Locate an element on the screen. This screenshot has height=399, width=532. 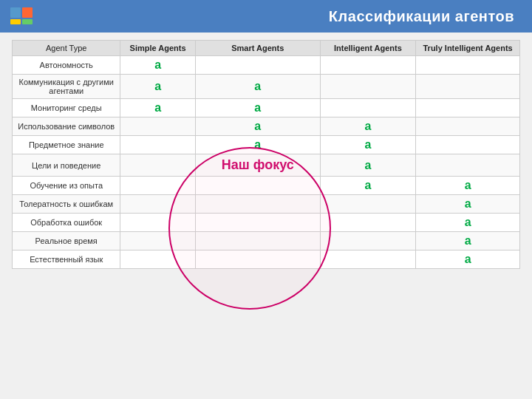
col-header-simple: Simple Agents is located at coordinates (158, 49).